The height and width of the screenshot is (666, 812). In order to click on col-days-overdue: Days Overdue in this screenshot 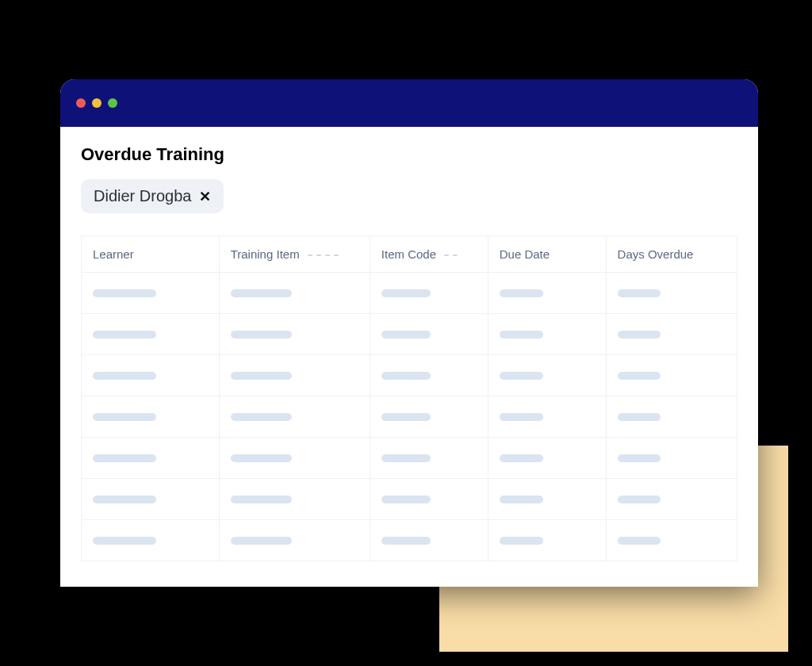, I will do `click(671, 255)`.